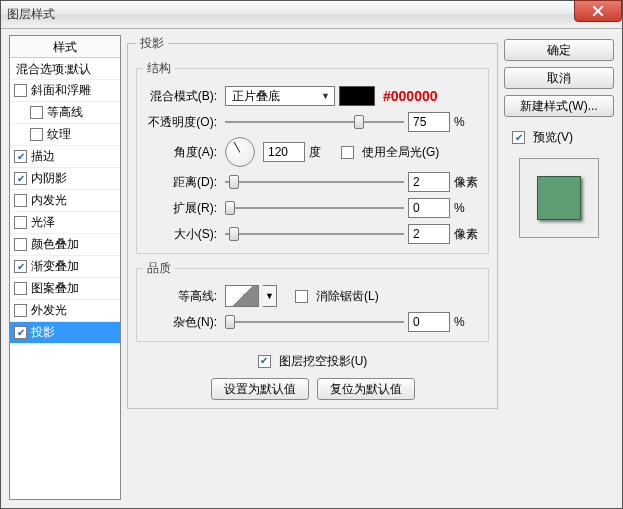 This screenshot has height=509, width=623. I want to click on sidebar-item-stroke: 描边, so click(65, 157).